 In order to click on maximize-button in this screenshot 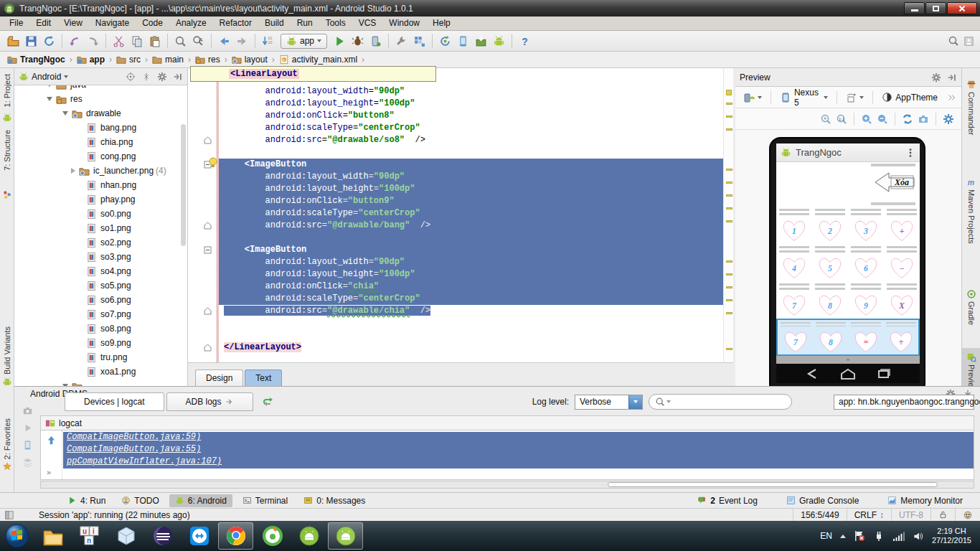, I will do `click(936, 9)`.